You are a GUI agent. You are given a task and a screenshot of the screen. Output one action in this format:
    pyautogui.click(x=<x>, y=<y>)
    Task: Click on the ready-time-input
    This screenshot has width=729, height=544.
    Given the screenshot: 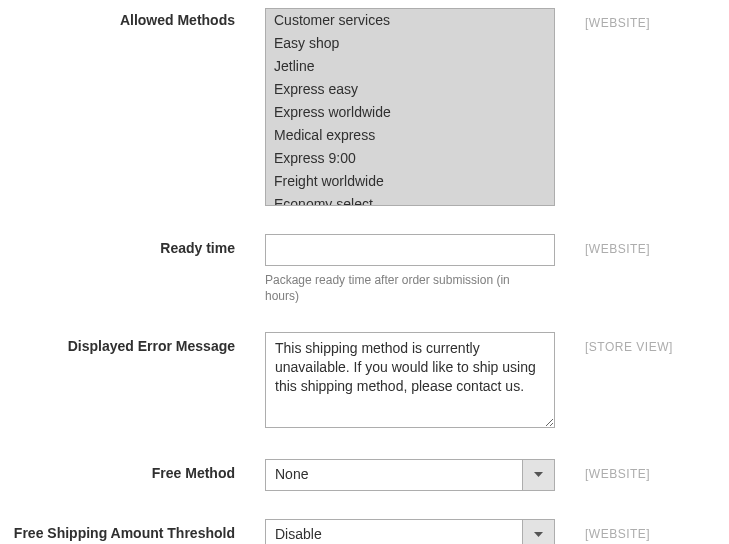 What is the action you would take?
    pyautogui.click(x=410, y=250)
    